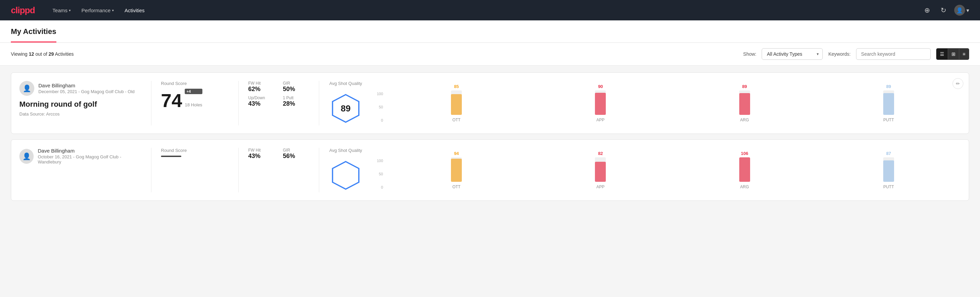  I want to click on show-label: Show:, so click(750, 54).